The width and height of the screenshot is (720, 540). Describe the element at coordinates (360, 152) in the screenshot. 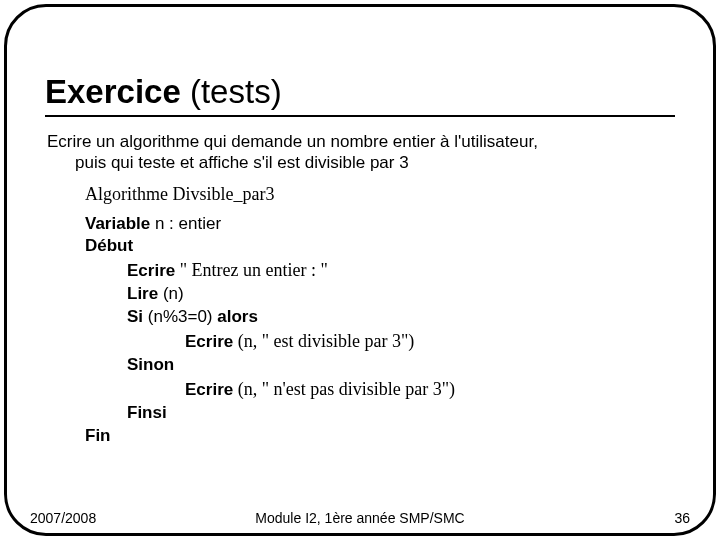

I see `exercise-prompt: Ecrire un algorithme qui demande un nomb…` at that location.